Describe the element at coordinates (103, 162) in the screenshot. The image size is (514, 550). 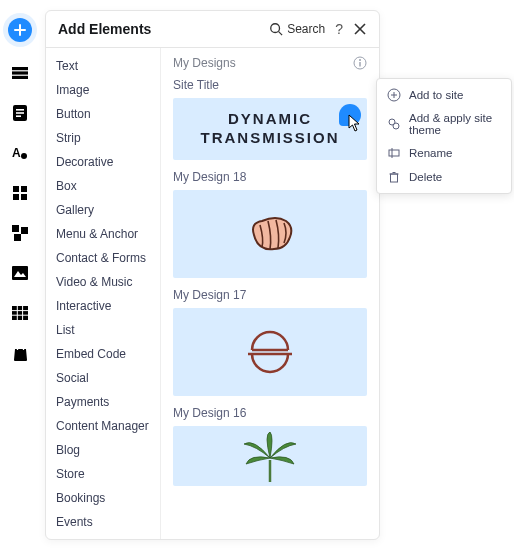
I see `sidebar-item-decorative: Decorative` at that location.